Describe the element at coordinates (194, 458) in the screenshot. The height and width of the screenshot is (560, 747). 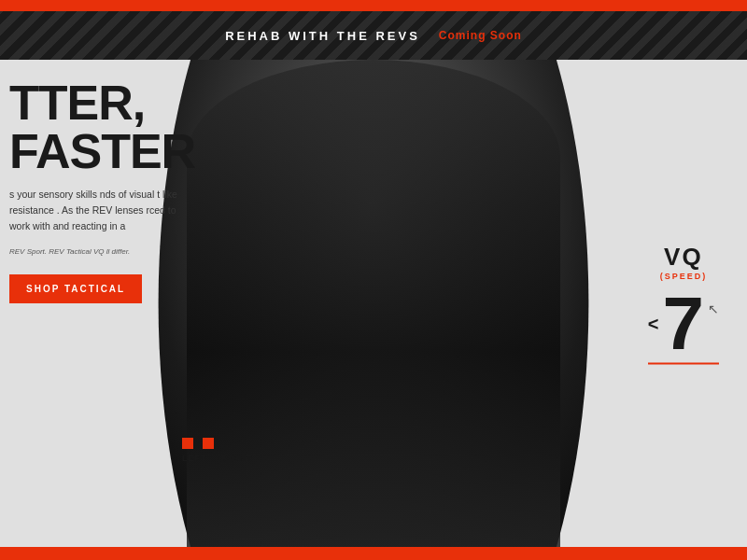
I see `left-label: LEFT` at that location.